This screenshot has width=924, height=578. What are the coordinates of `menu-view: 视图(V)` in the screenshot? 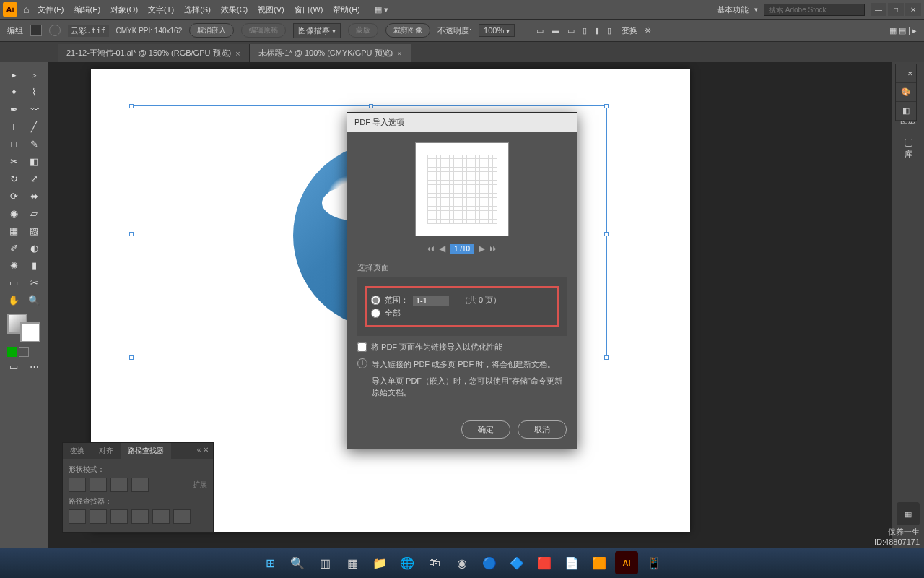 It's located at (271, 10).